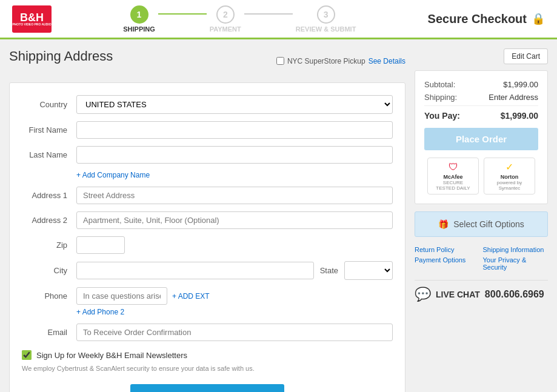 Image resolution: width=557 pixels, height=392 pixels. I want to click on see-details-link: See Details, so click(387, 61).